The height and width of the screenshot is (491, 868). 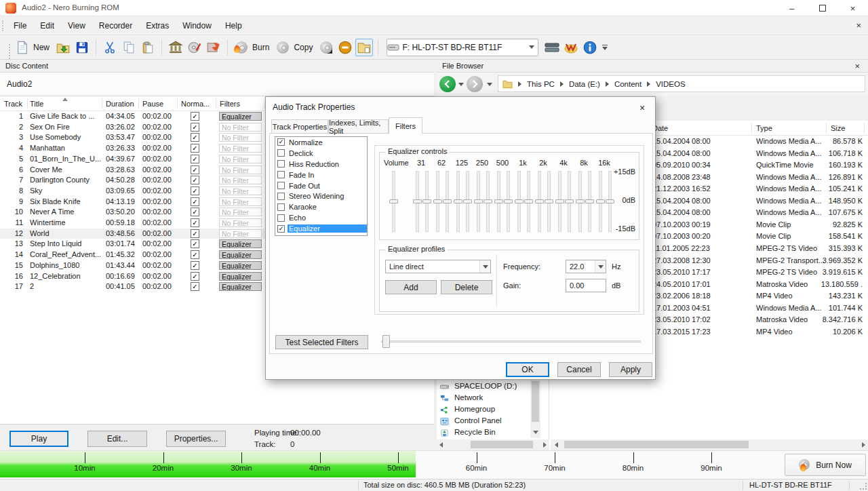 I want to click on col-title: Title, so click(x=37, y=103).